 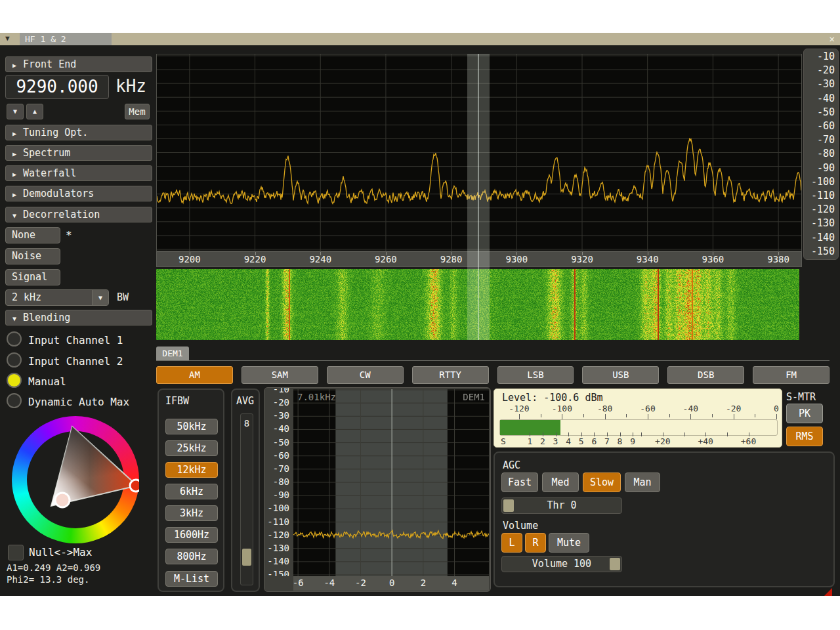 I want to click on section-label: Demodulators, so click(x=58, y=194).